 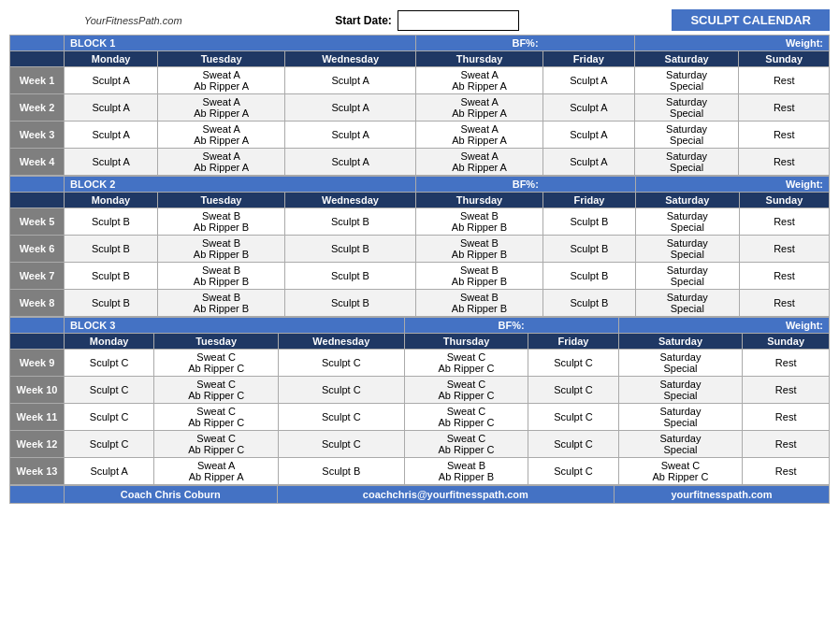 What do you see at coordinates (786, 342) in the screenshot?
I see `col-header-sunday: Sunday` at bounding box center [786, 342].